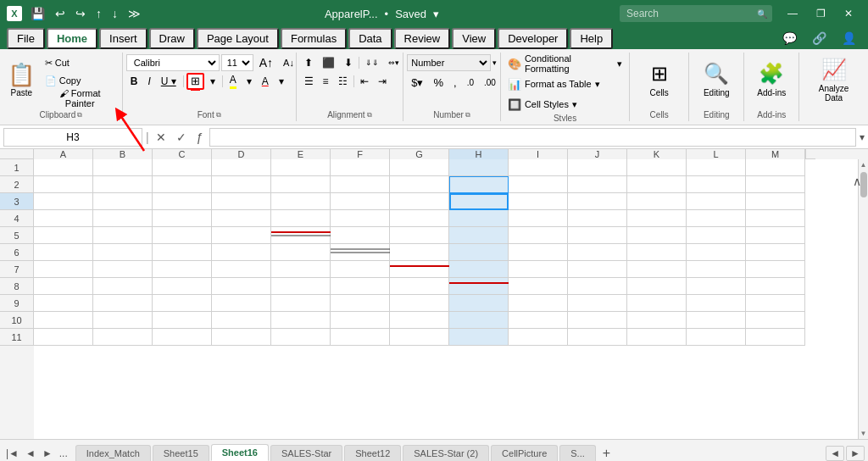 The width and height of the screenshot is (868, 461). I want to click on col-header-g: G, so click(420, 154).